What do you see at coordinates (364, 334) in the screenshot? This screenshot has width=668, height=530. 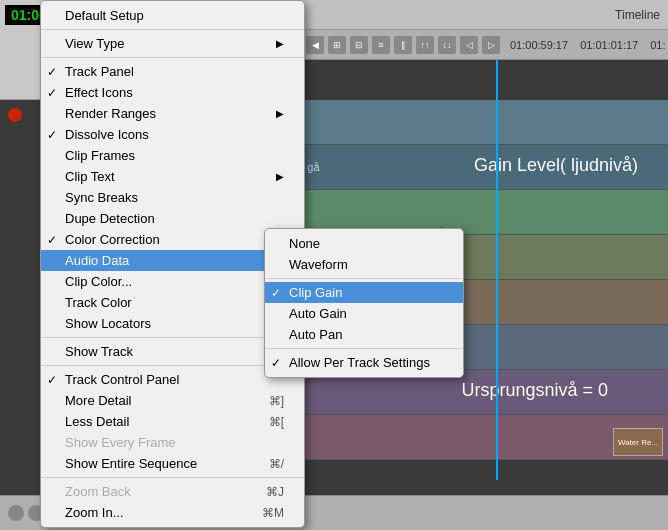 I see `submenu-item-auto-pan: Auto Pan` at bounding box center [364, 334].